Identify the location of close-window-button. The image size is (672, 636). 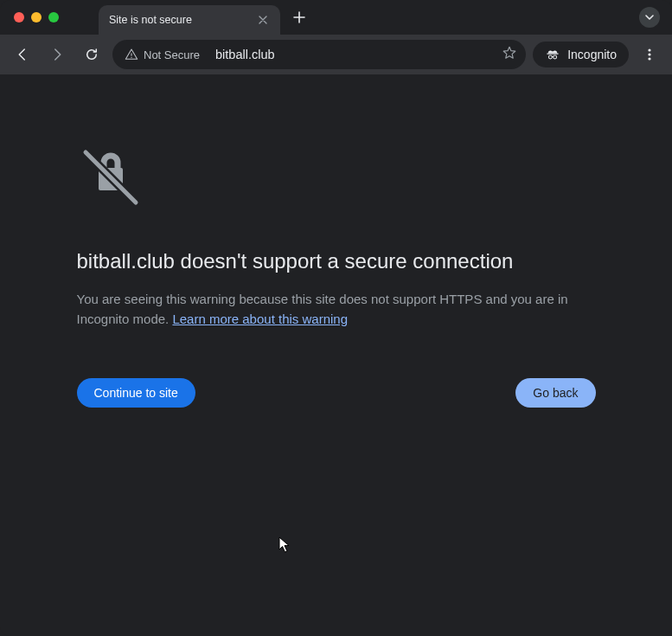
(19, 17).